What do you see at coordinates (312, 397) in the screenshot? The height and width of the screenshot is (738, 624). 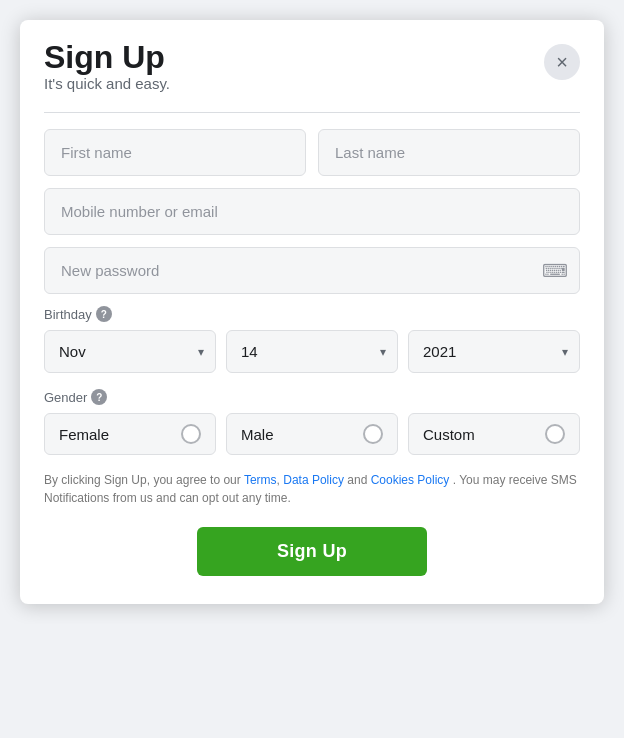 I see `gender-label-row: Gender ?` at bounding box center [312, 397].